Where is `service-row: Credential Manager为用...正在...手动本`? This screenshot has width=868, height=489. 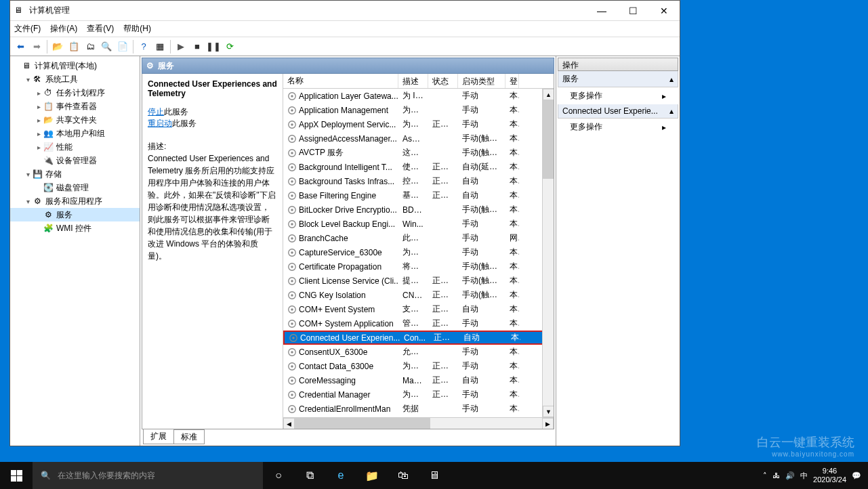 service-row: Credential Manager为用...正在...手动本 is located at coordinates (419, 394).